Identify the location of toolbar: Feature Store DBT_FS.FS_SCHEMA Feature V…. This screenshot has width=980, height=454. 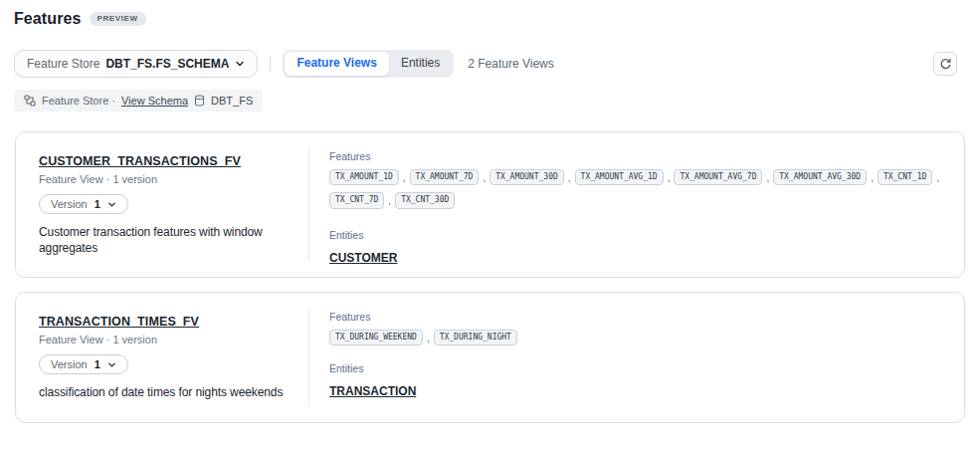
(468, 64).